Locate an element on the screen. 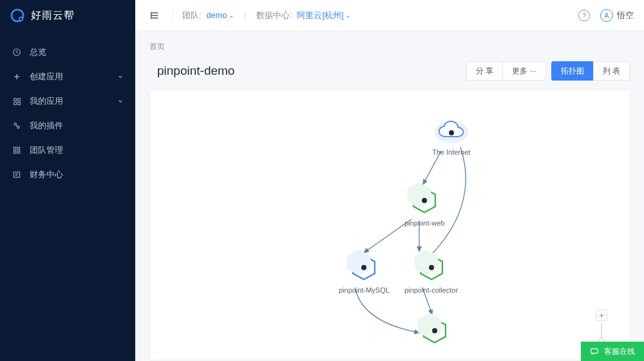 This screenshot has height=361, width=644. topology-node-internet: The Internet is located at coordinates (451, 137).